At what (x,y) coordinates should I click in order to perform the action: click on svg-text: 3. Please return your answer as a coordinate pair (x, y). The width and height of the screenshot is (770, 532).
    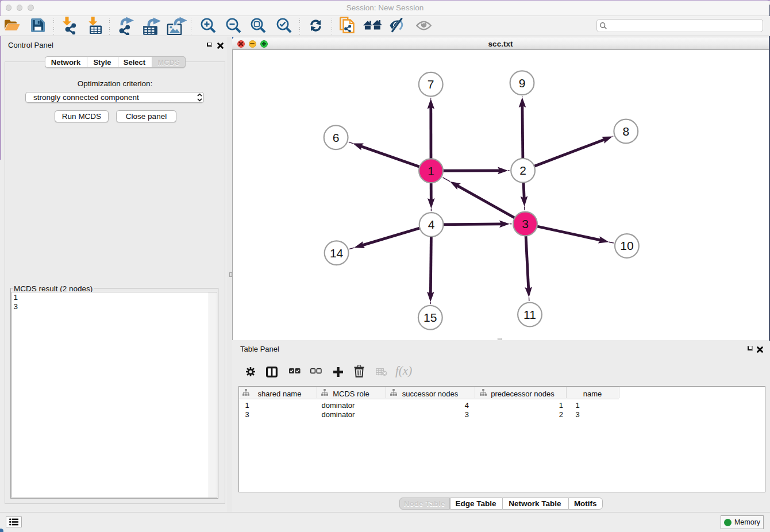
    Looking at the image, I should click on (525, 224).